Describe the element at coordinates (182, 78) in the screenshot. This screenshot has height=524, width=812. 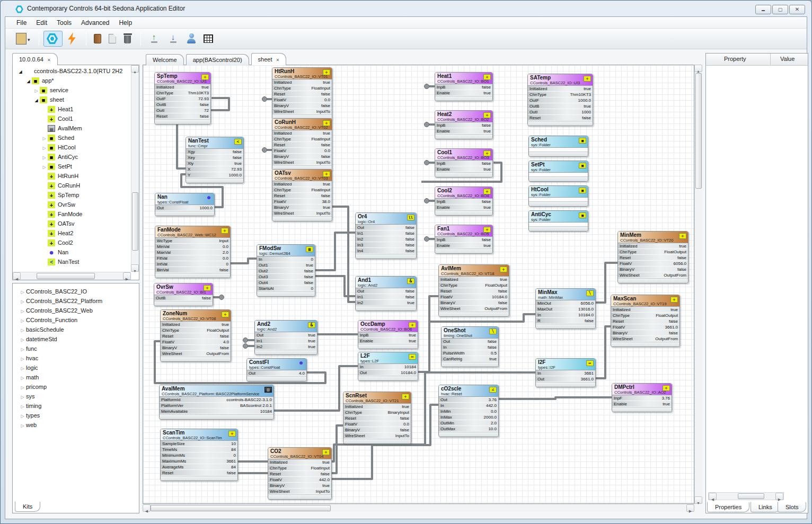
I see `block-header: SpTempCControls_BASC22_IO::UI1` at that location.